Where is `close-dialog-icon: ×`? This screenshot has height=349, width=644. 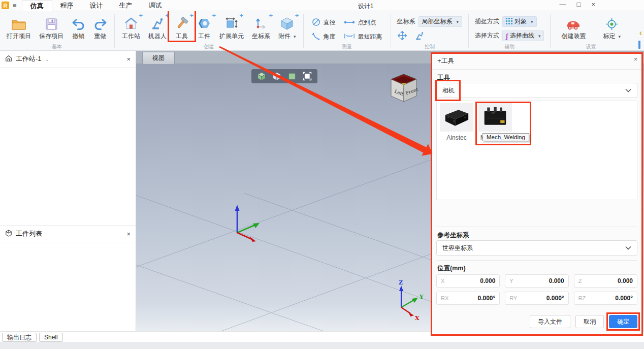
close-dialog-icon: × is located at coordinates (636, 59).